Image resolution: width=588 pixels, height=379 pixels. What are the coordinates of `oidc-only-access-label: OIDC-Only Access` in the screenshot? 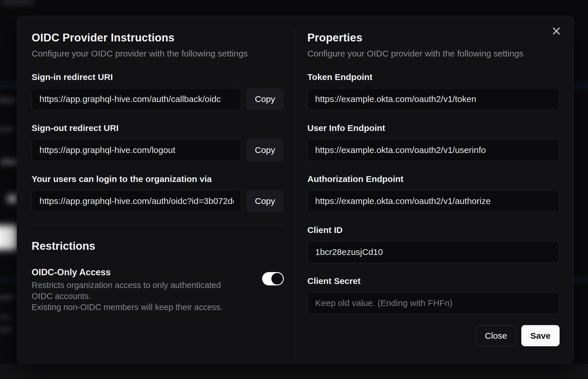 It's located at (137, 272).